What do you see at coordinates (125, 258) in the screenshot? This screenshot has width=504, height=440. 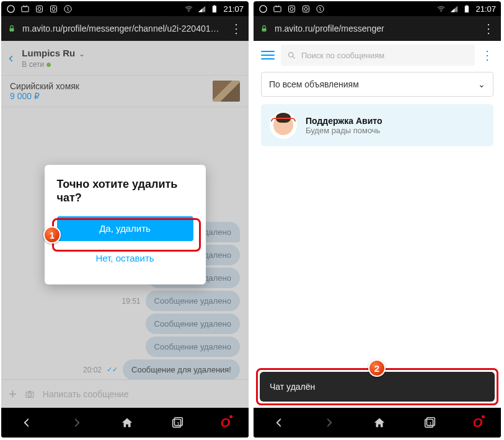 I see `cancel-delete-button: Нет, оставить` at bounding box center [125, 258].